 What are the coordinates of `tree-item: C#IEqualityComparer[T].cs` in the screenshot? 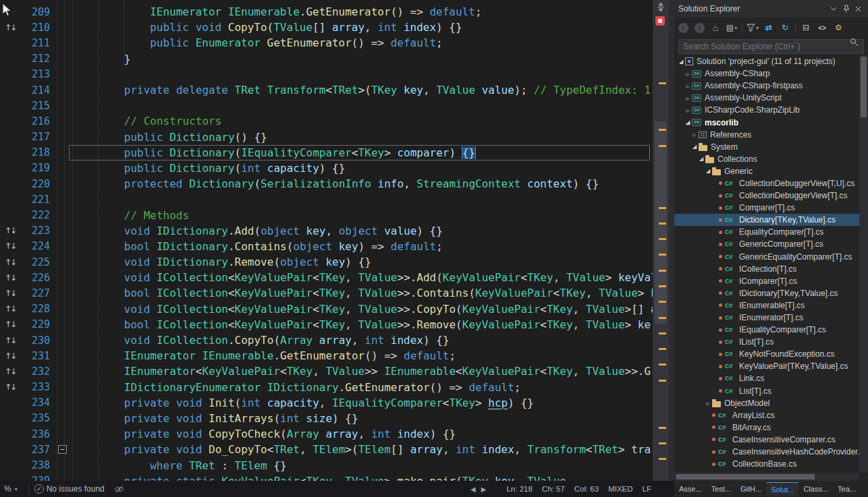 It's located at (767, 330).